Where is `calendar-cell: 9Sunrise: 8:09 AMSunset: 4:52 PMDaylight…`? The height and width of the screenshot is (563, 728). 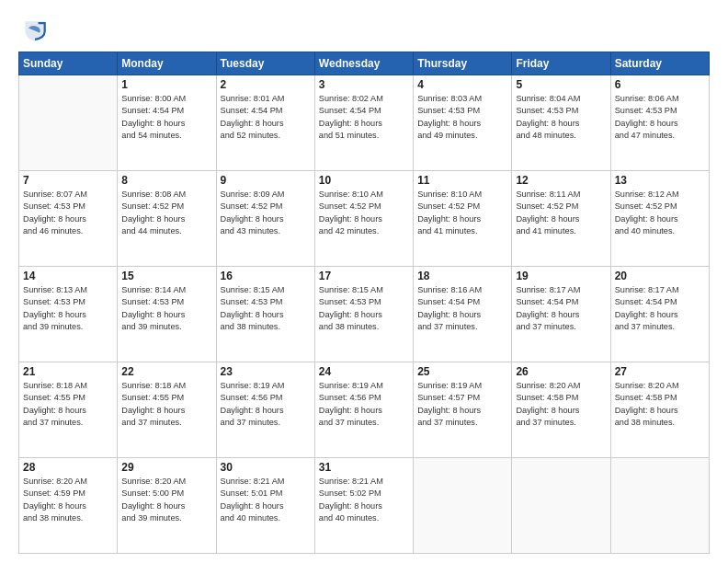
calendar-cell: 9Sunrise: 8:09 AMSunset: 4:52 PMDaylight… is located at coordinates (265, 219).